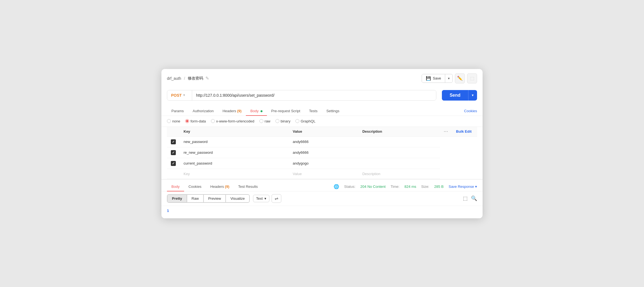 This screenshot has width=644, height=287. I want to click on radio-raw: raw, so click(265, 121).